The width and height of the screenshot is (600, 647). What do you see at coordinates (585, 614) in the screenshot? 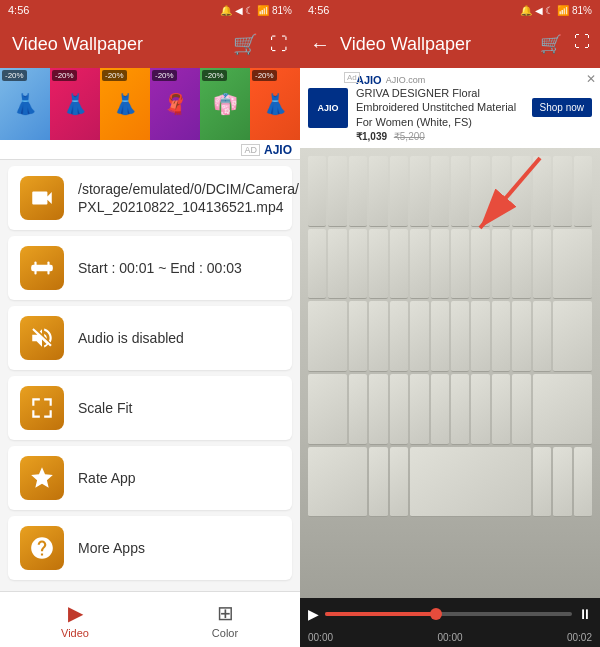
I see `right-pause-button: ⏸` at bounding box center [585, 614].